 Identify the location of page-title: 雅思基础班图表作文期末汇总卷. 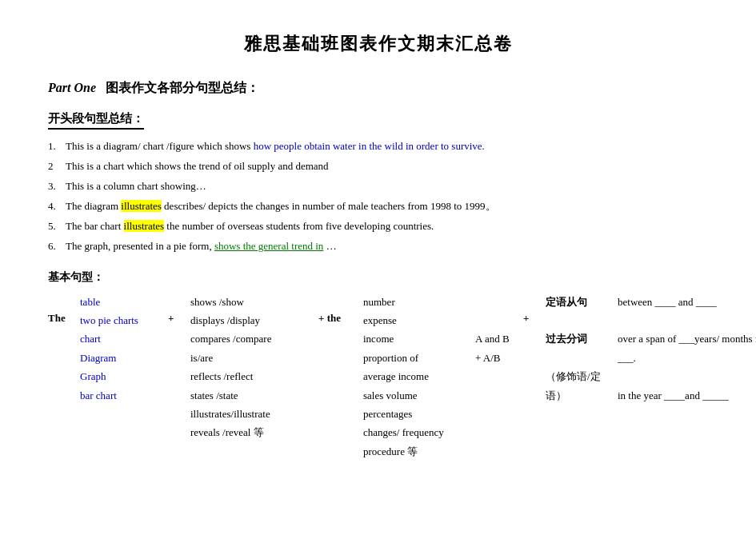
(378, 44).